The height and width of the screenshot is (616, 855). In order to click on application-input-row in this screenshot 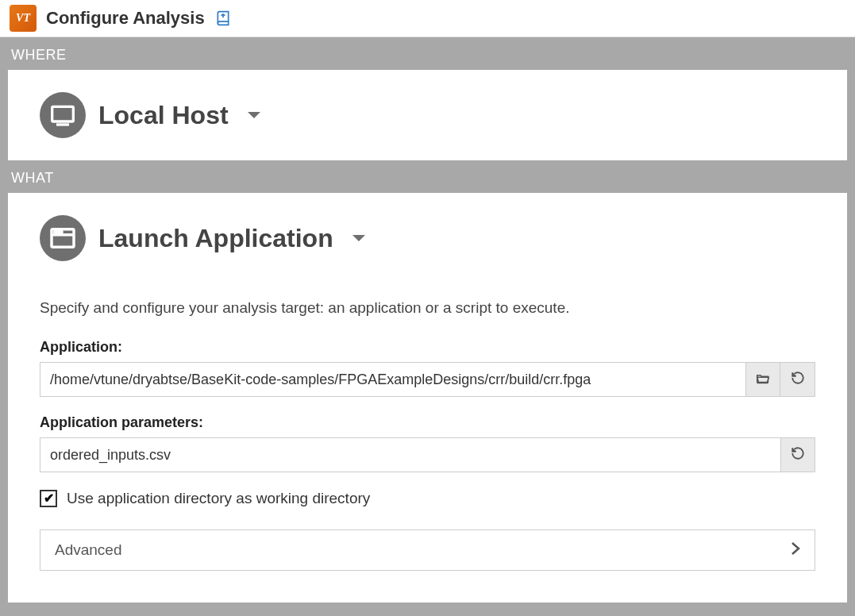, I will do `click(427, 379)`.